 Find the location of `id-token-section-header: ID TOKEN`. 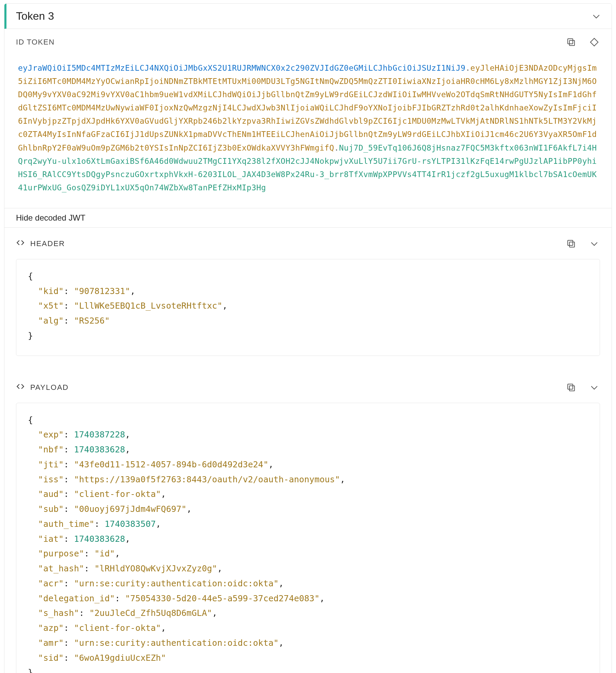

id-token-section-header: ID TOKEN is located at coordinates (308, 40).